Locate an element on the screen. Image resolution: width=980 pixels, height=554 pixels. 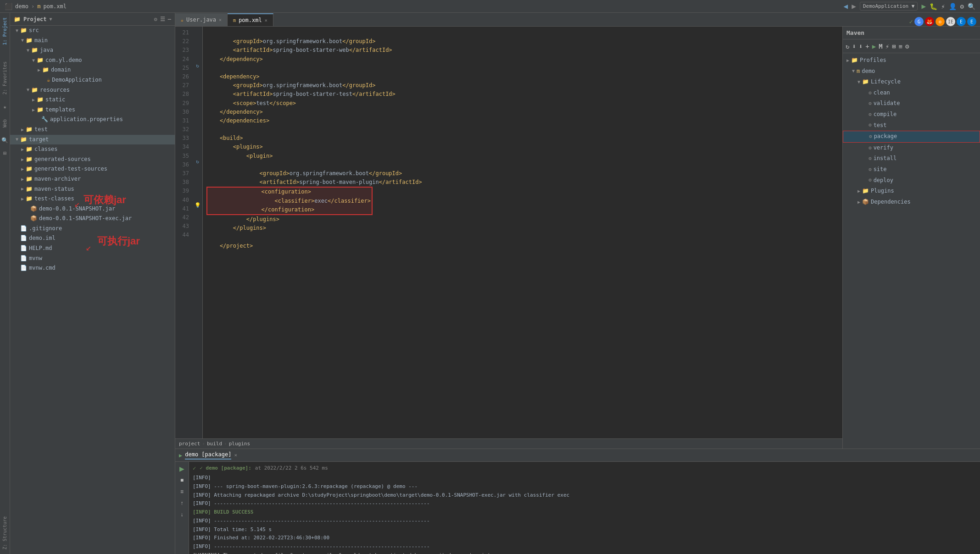
tree-item-mvnw: 📄mvnw is located at coordinates (93, 259).